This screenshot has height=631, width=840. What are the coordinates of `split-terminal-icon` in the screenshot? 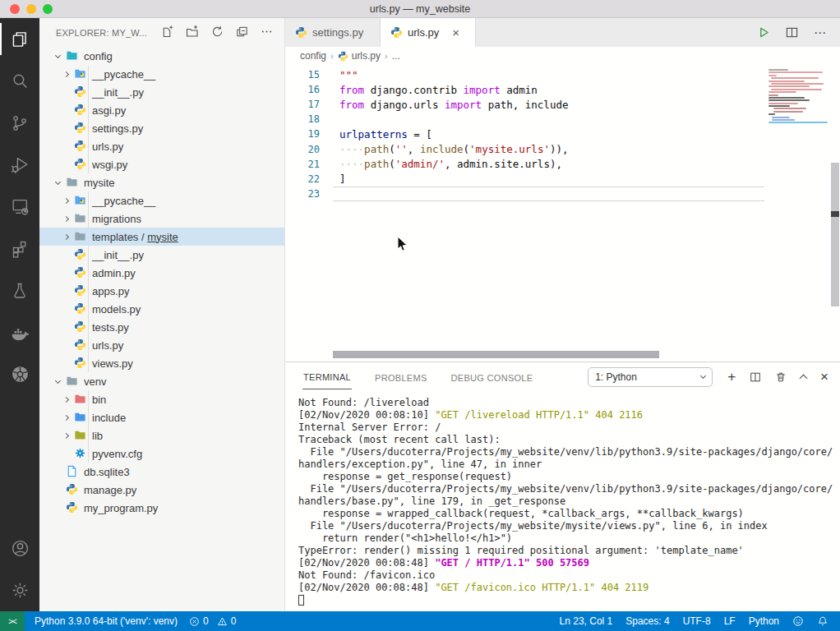 It's located at (755, 377).